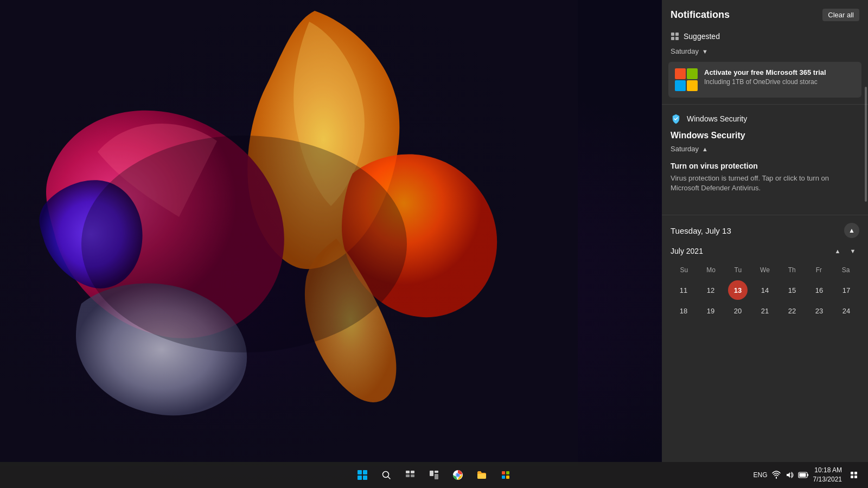 The image size is (868, 488). What do you see at coordinates (765, 166) in the screenshot?
I see `ws-notif-title: Turn on virus protection` at bounding box center [765, 166].